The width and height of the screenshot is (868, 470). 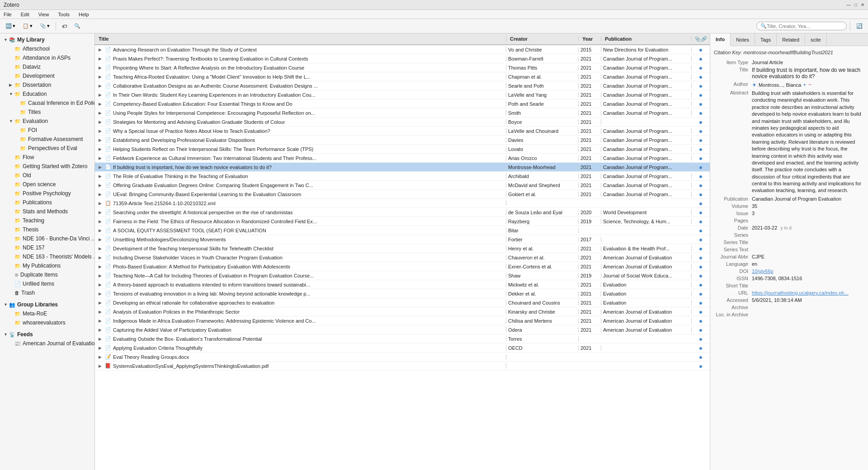 I want to click on volume-value: 35, so click(x=807, y=206).